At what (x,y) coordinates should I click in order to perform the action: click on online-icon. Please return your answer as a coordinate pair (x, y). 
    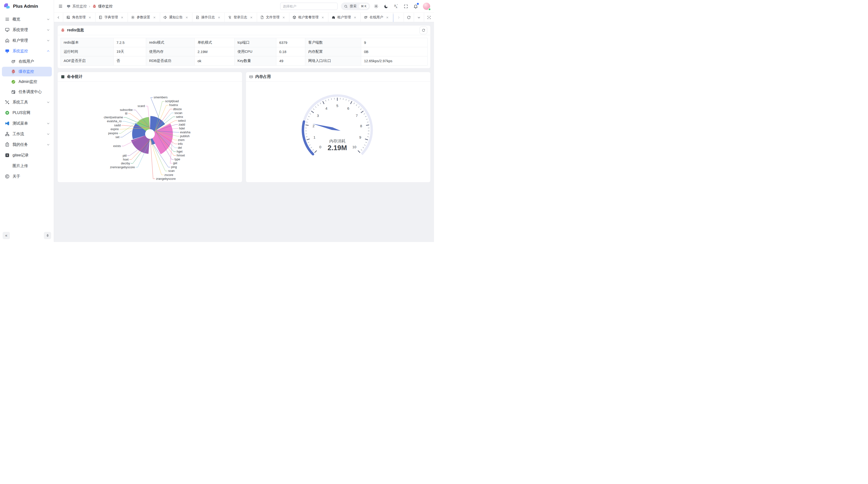
    Looking at the image, I should click on (13, 62).